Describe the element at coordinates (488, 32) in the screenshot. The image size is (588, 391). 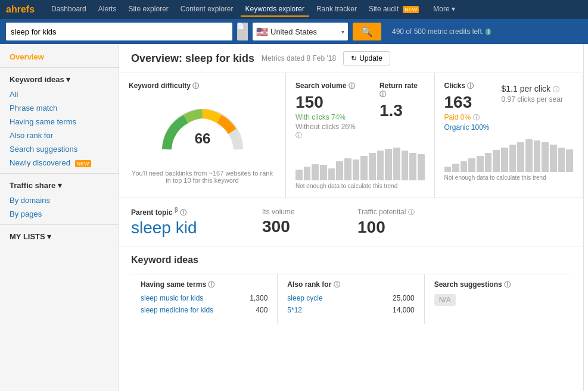
I see `info-icon: i` at that location.